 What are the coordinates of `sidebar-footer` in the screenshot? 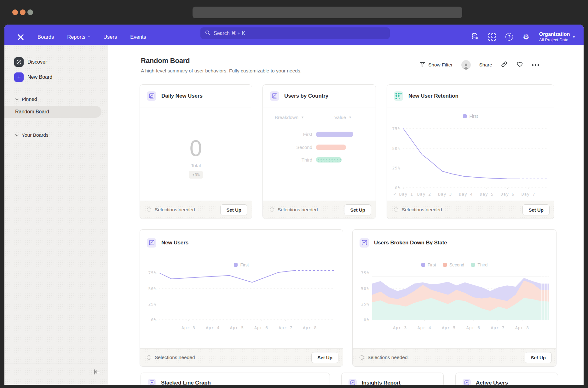 It's located at (56, 374).